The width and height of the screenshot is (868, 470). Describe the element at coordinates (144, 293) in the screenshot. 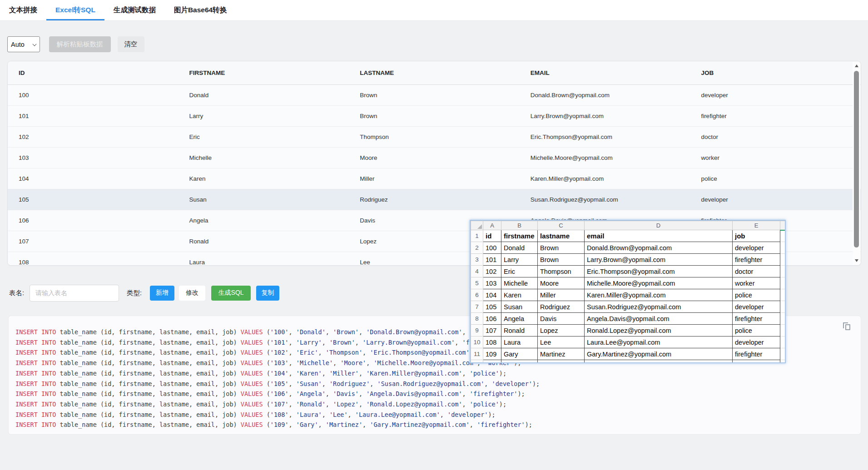

I see `sql-form-row: 表名: 类型: 新增 修改 生成SQL 复制` at that location.